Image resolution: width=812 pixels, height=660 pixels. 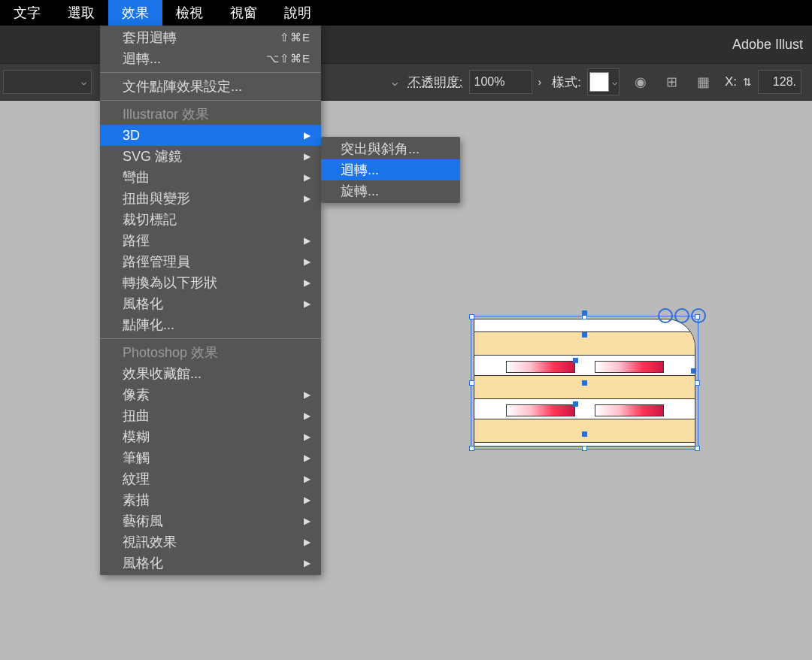 I want to click on menu-item: 素描▶, so click(x=211, y=500).